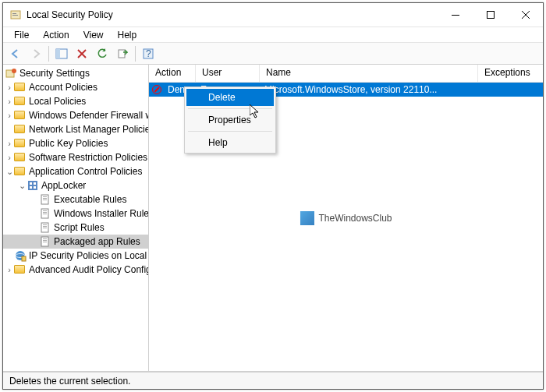 This screenshot has width=546, height=392. What do you see at coordinates (232, 15) in the screenshot?
I see `window-title: Local Security Policy` at bounding box center [232, 15].